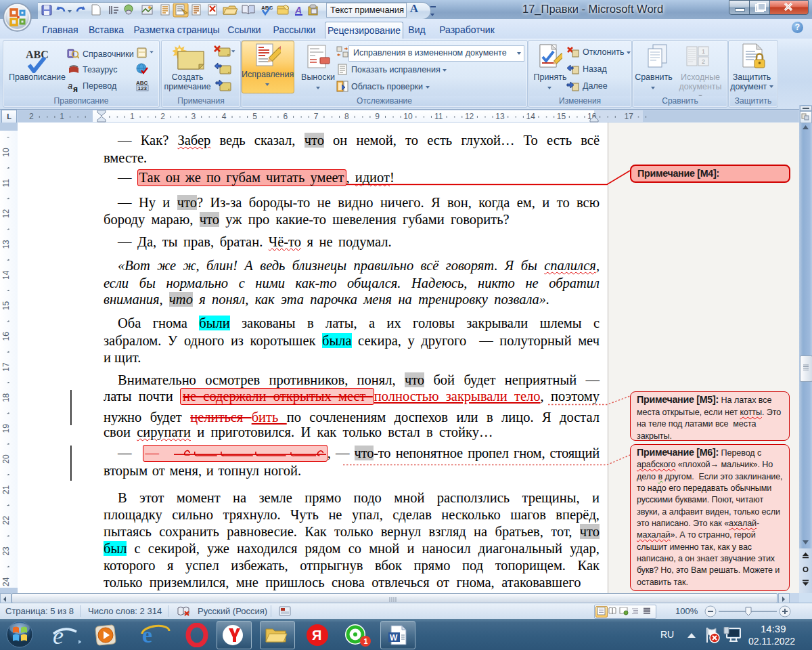 This screenshot has height=650, width=812. What do you see at coordinates (6, 397) in the screenshot?
I see `svg-text: 18` at bounding box center [6, 397].